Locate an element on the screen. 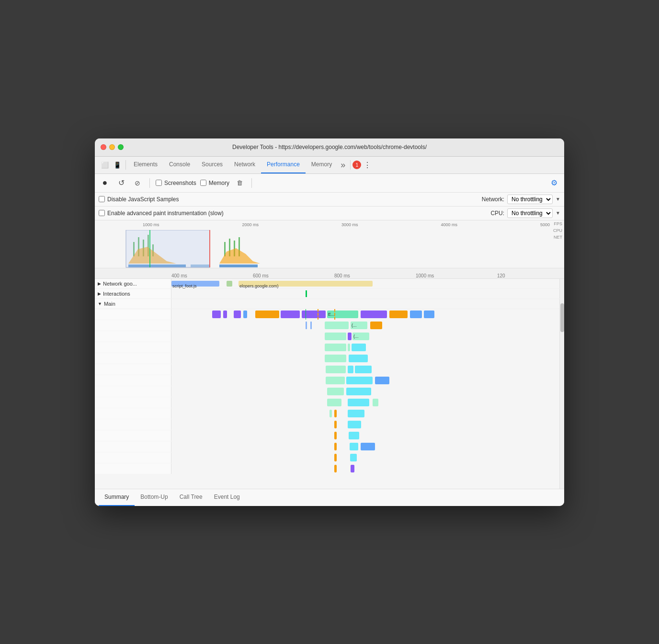 The image size is (659, 644). disable-js-samples-toggle: Disable JavaScript Samples is located at coordinates (139, 199).